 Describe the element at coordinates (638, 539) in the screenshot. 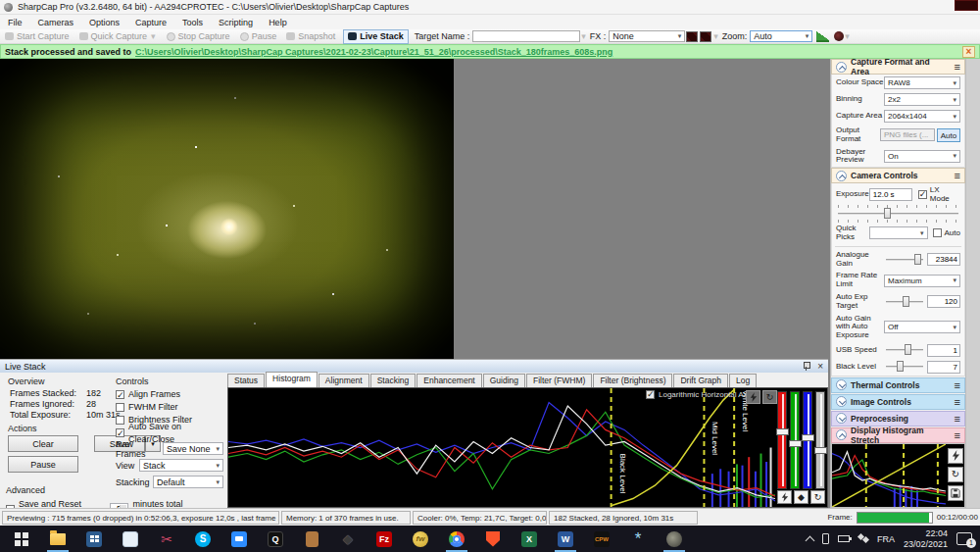

I see `starburst-app-icon: *` at that location.